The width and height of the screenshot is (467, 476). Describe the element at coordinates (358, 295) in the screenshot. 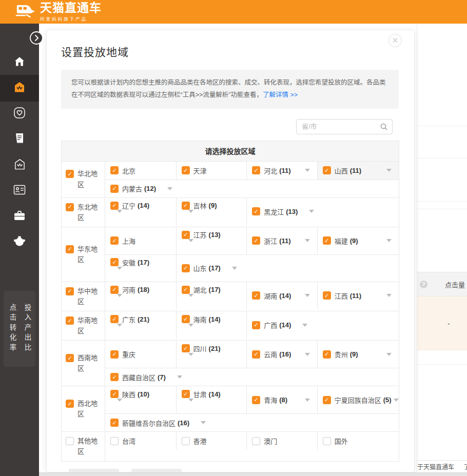

I see `province-cell: ✓江西(11)` at that location.